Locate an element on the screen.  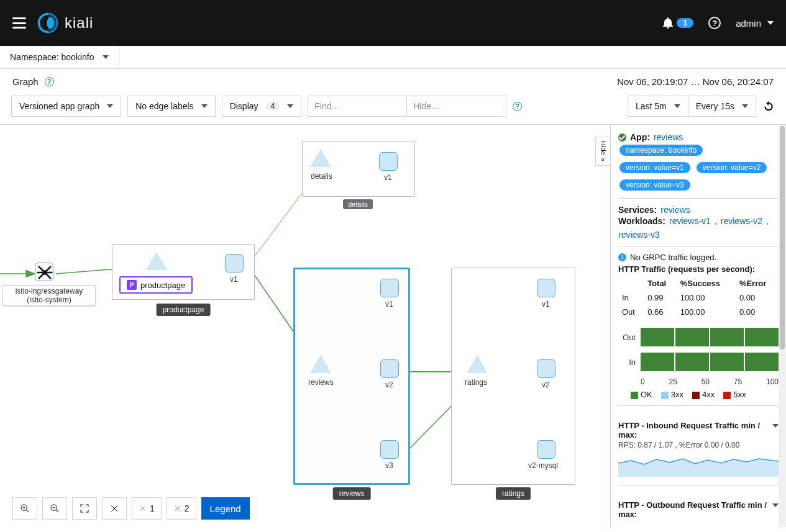
refresh-button is located at coordinates (769, 106).